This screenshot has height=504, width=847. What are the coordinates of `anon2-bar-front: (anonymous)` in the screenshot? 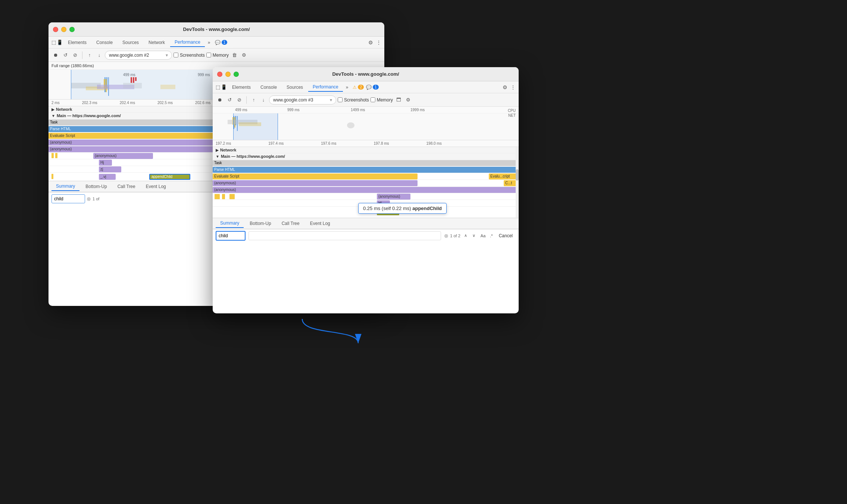 It's located at (366, 190).